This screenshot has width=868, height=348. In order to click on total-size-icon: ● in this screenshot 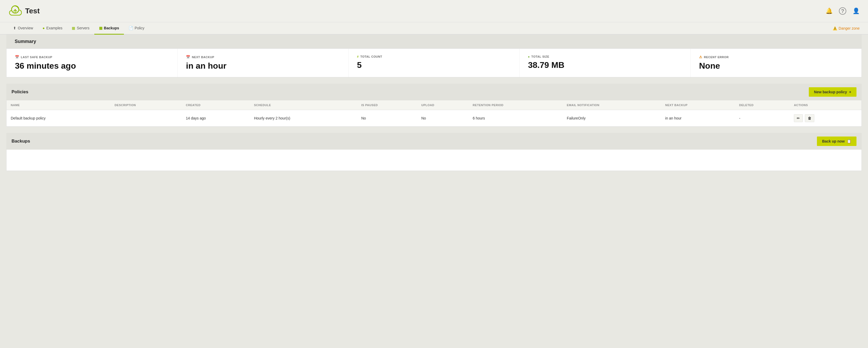, I will do `click(529, 57)`.